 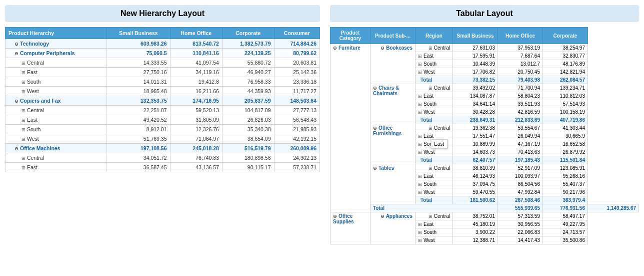 I want to click on grand-total-label: Total, so click(x=434, y=208).